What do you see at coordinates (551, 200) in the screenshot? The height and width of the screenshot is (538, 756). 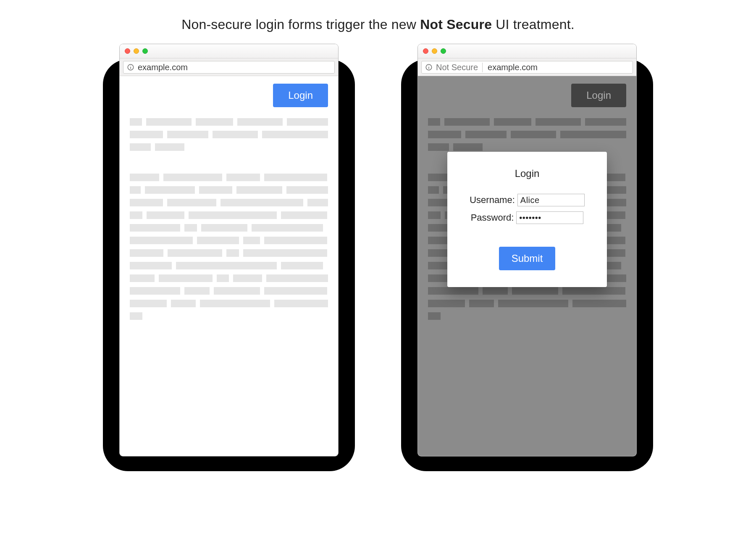 I see `username-field` at bounding box center [551, 200].